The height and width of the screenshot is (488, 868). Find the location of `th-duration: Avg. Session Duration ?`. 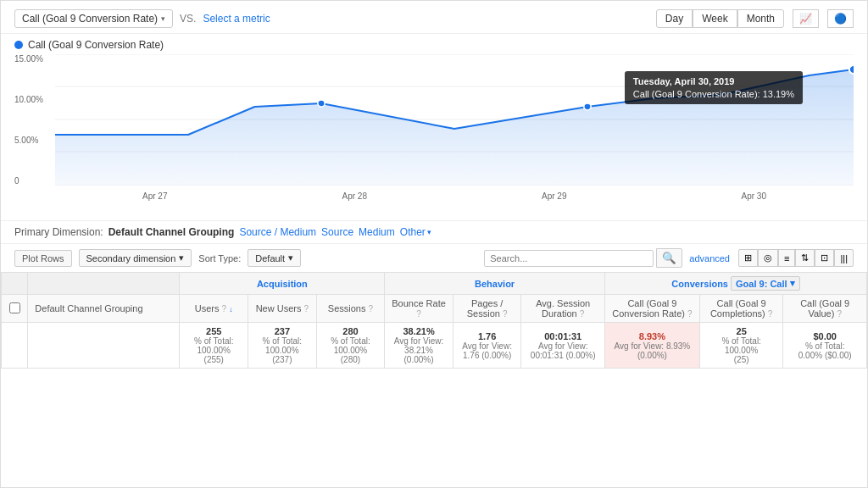

th-duration: Avg. Session Duration ? is located at coordinates (563, 308).